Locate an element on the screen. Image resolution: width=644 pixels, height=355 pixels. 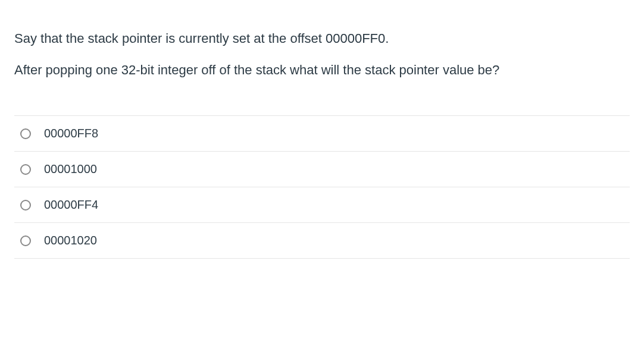
option-label: 00000FF8 is located at coordinates (71, 133).